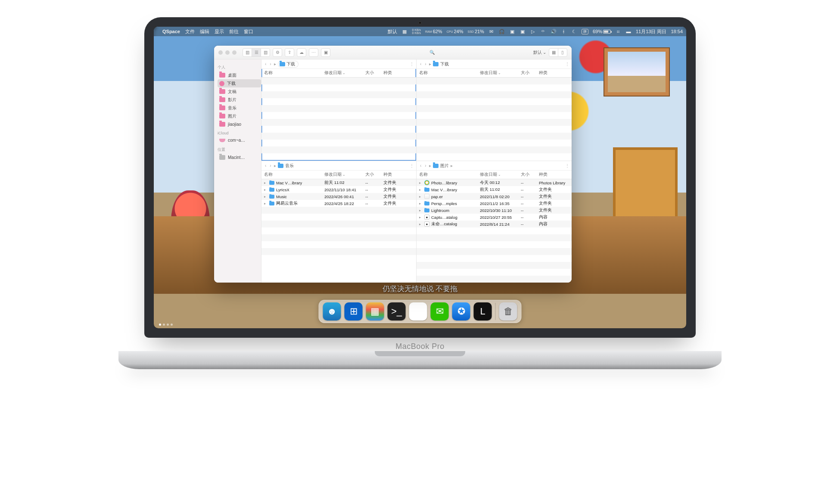 Image resolution: width=840 pixels, height=504 pixels. I want to click on volume-icon: 🔊, so click(554, 31).